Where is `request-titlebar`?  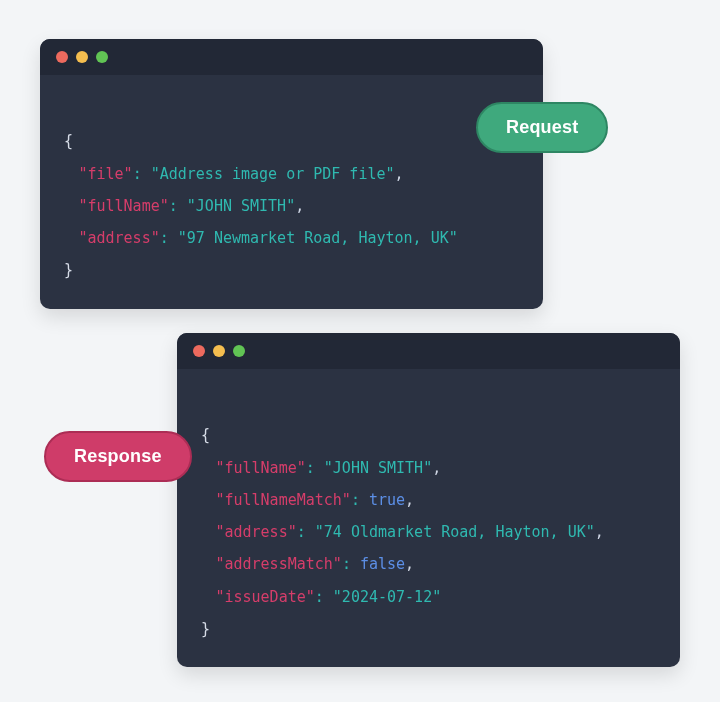 request-titlebar is located at coordinates (292, 57).